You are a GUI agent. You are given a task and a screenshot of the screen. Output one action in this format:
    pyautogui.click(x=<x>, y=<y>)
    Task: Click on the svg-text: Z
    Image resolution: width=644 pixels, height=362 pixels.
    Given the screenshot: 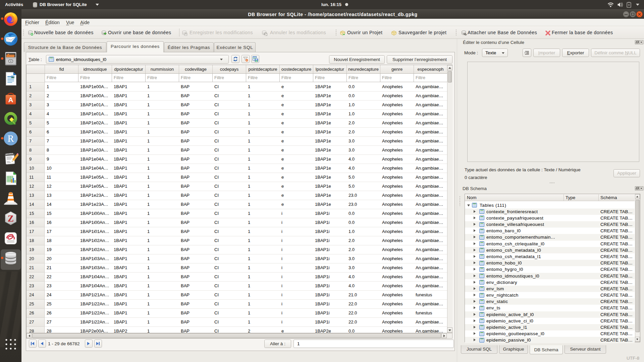 What is the action you would take?
    pyautogui.click(x=11, y=219)
    